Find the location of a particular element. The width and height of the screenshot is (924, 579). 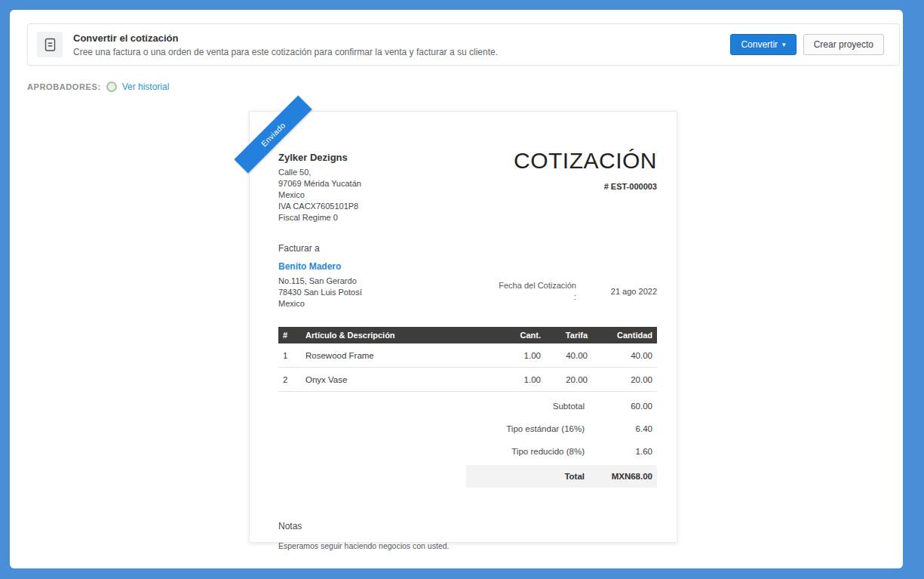

quote-date-label: Fecha del Cotización : is located at coordinates (535, 291).